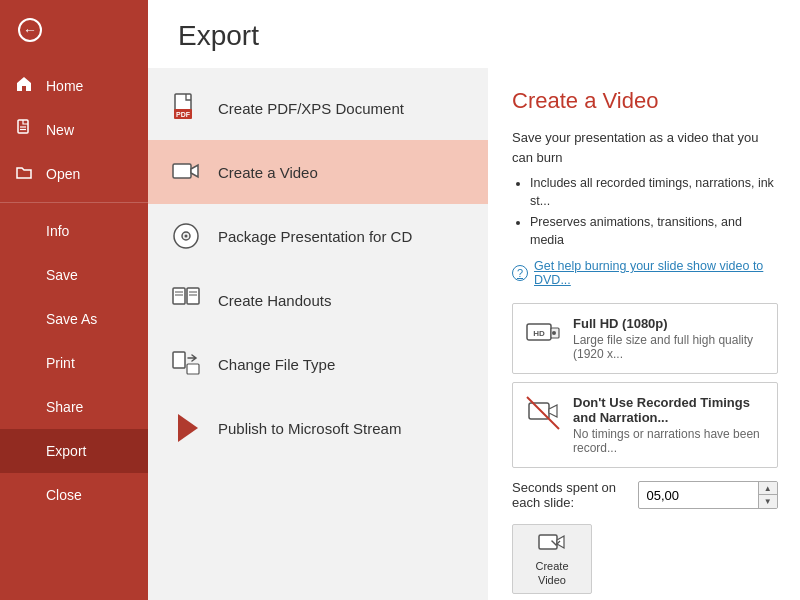 This screenshot has height=600, width=800. Describe the element at coordinates (63, 174) in the screenshot. I see `sidebar-item-label-open: Open` at that location.